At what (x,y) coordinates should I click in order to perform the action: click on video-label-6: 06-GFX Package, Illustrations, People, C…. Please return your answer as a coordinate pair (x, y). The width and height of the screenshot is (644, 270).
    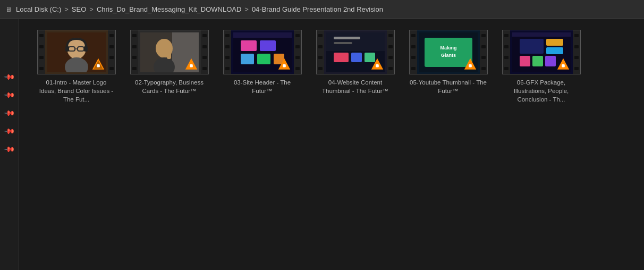
    Looking at the image, I should click on (541, 91).